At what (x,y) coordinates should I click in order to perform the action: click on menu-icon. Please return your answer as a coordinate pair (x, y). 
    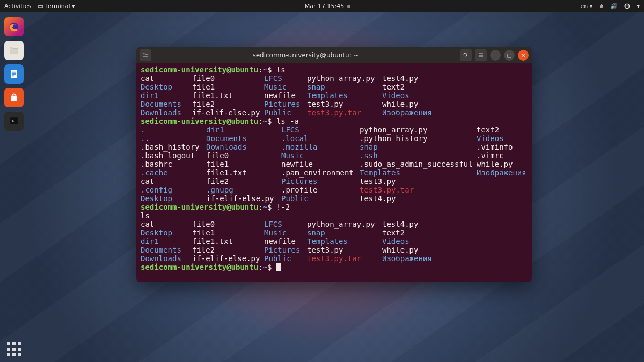
    Looking at the image, I should click on (481, 55).